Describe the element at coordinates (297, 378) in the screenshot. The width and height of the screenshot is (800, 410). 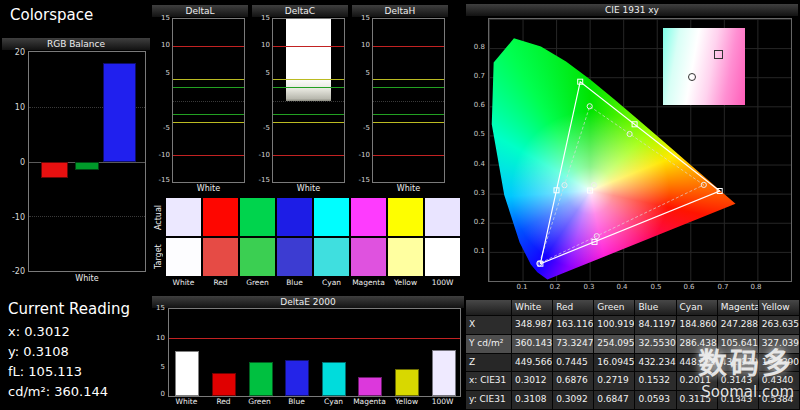
I see `deltae-bar-blue` at that location.